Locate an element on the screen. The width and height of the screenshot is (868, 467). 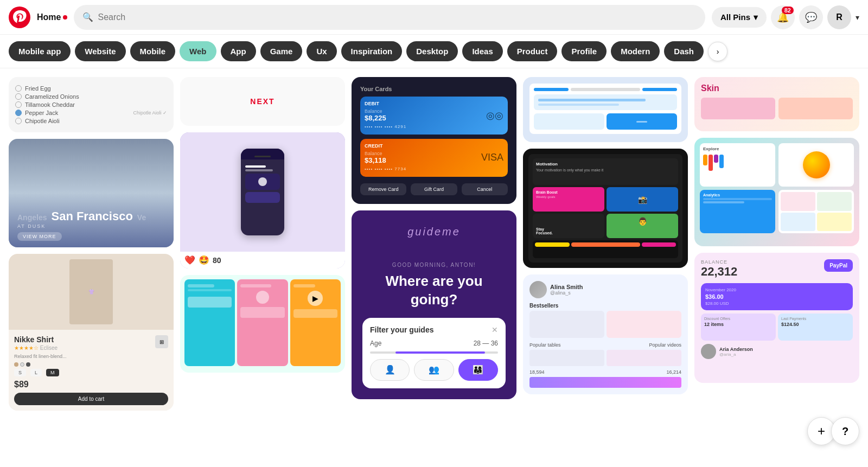
tab-product: Product is located at coordinates (533, 51).